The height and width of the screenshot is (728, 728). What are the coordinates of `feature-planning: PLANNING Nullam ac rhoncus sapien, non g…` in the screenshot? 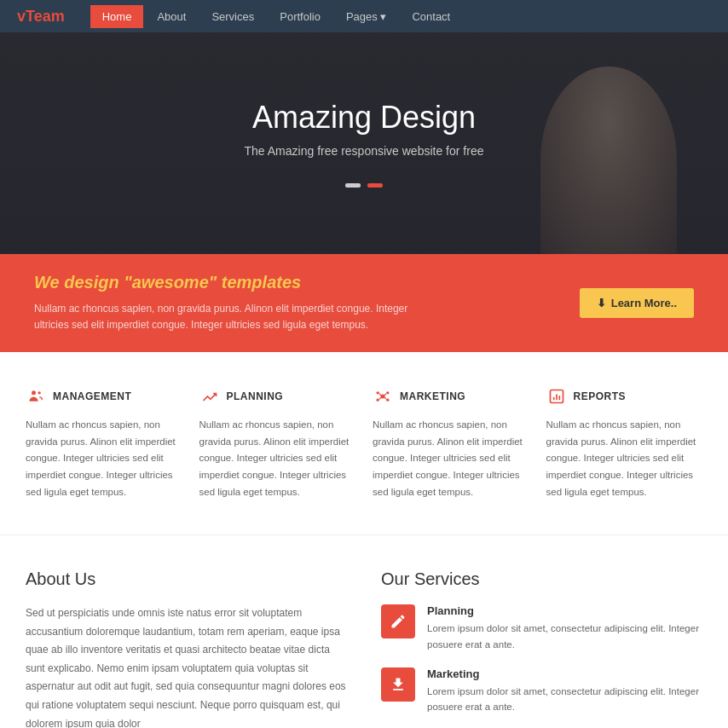 It's located at (278, 443).